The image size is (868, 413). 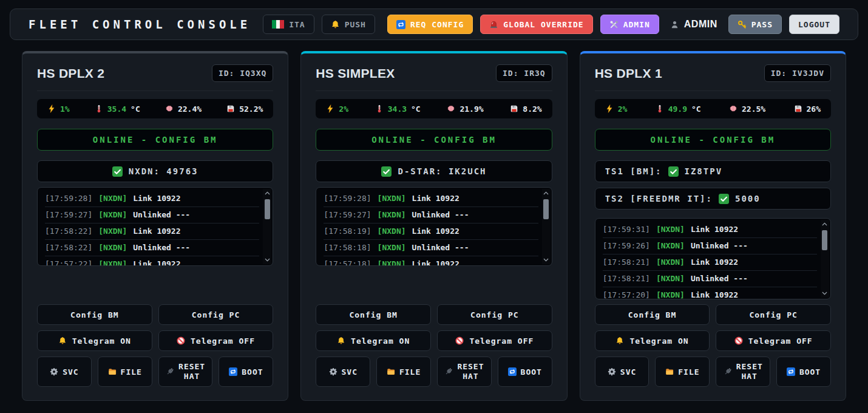 I want to click on service-value: NXDN: 49763, so click(x=164, y=171).